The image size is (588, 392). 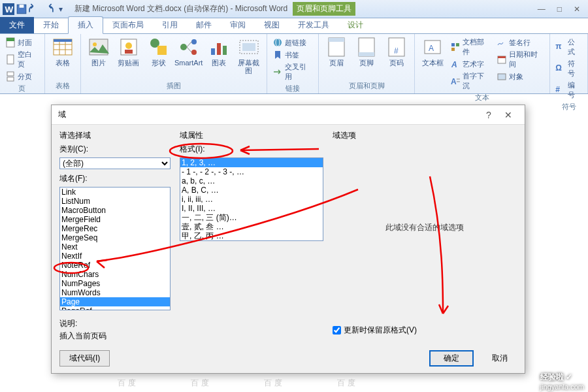 What do you see at coordinates (115, 238) in the screenshot?
I see `list-item: MergeSeq` at bounding box center [115, 238].